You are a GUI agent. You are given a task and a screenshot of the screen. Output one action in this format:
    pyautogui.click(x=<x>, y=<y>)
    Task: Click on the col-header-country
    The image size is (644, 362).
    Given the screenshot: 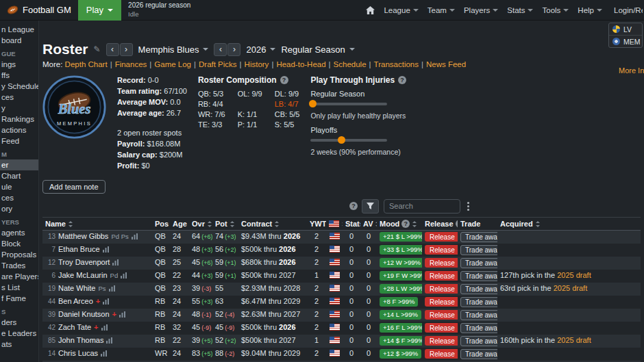 What is the action you would take?
    pyautogui.click(x=334, y=223)
    